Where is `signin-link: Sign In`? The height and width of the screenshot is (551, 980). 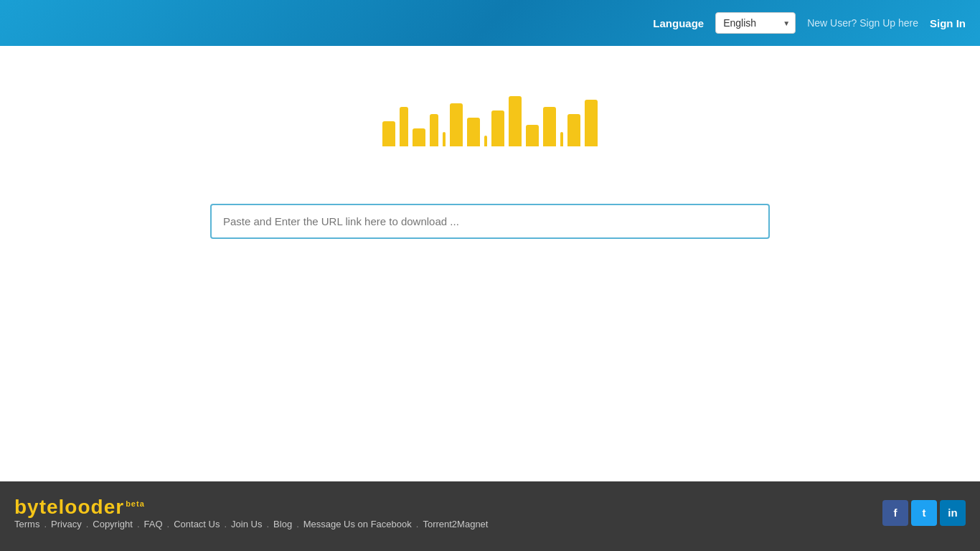
signin-link: Sign In is located at coordinates (948, 23).